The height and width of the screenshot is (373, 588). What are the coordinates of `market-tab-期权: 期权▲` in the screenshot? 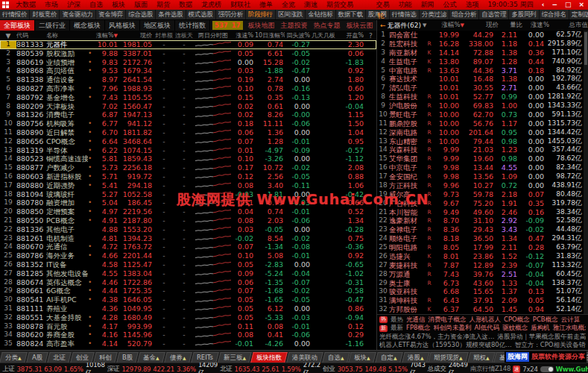 It's located at (481, 357).